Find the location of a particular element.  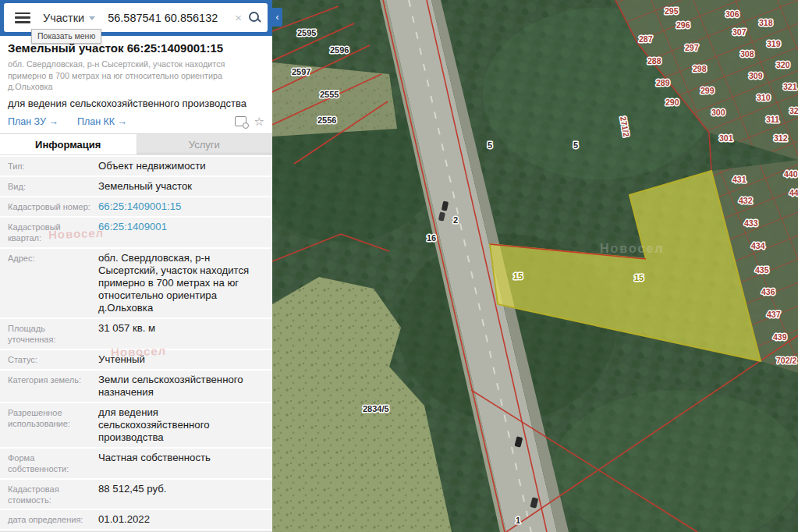

map-parcel-label: 295 is located at coordinates (672, 11).